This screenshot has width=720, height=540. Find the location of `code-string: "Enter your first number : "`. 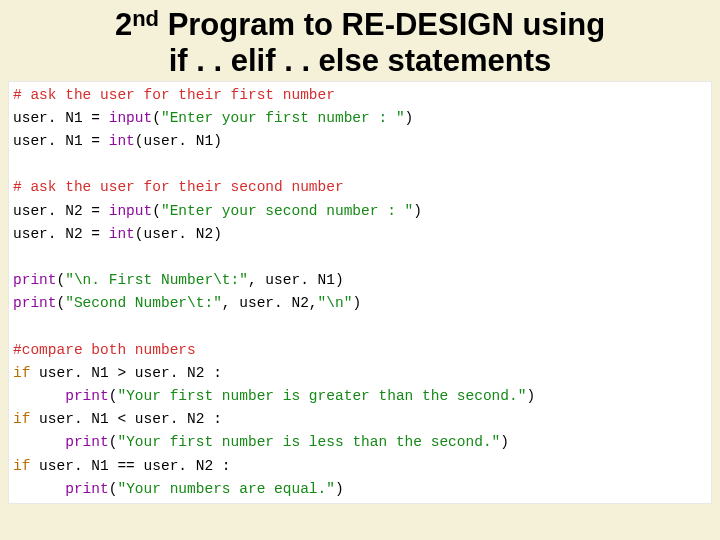

code-string: "Enter your first number : " is located at coordinates (283, 118).